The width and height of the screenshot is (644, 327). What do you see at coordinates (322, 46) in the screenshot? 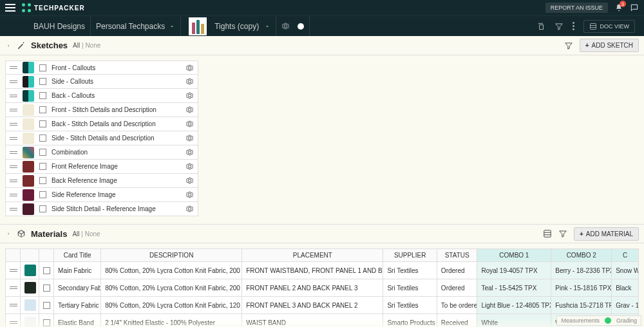
I see `sketches-header: Sketches All | None +ADD SKETCH` at bounding box center [322, 46].